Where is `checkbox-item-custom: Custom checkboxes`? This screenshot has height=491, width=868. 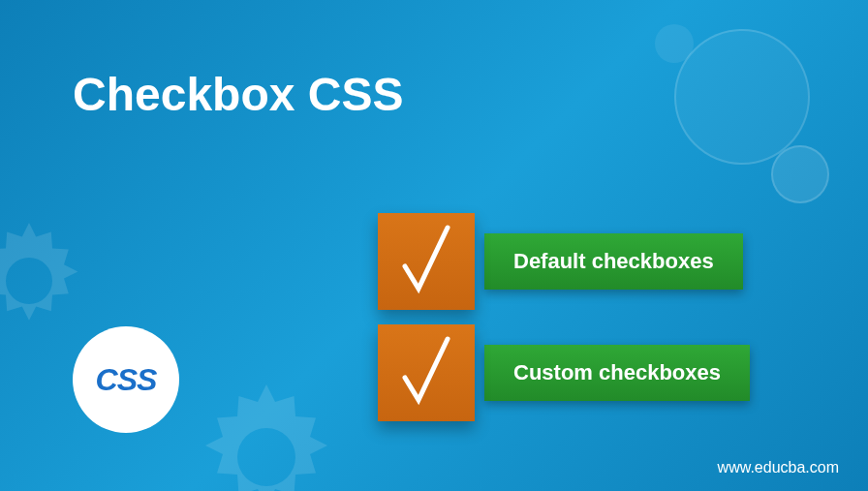
checkbox-item-custom: Custom checkboxes is located at coordinates (564, 373).